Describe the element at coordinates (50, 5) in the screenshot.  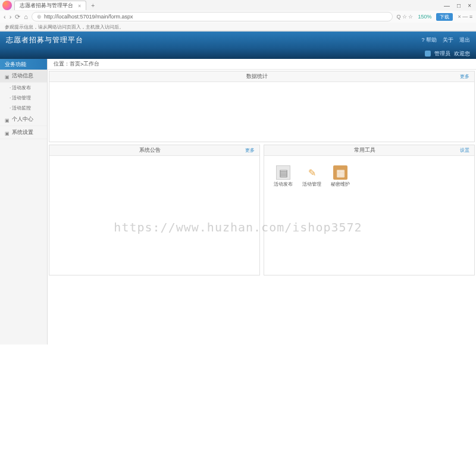
I see `browser-tab: 志愿者招募与管理平台 ×` at that location.